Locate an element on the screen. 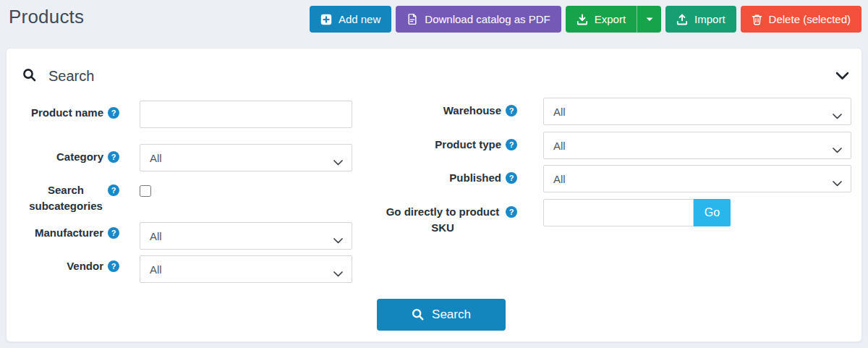  vendor-select: All is located at coordinates (246, 269).